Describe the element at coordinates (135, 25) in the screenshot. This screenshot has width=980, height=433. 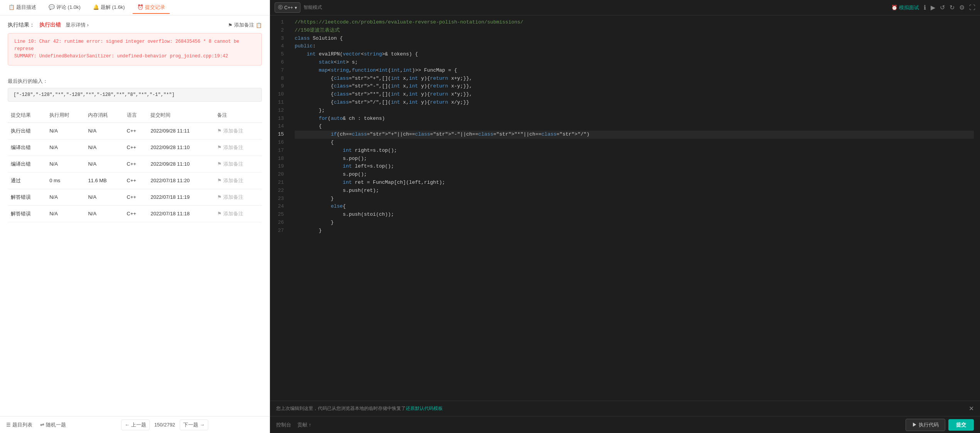
I see `result-header: 执行结果： 执行出错 显示详情 › ⚑ 添加备注 📋` at that location.